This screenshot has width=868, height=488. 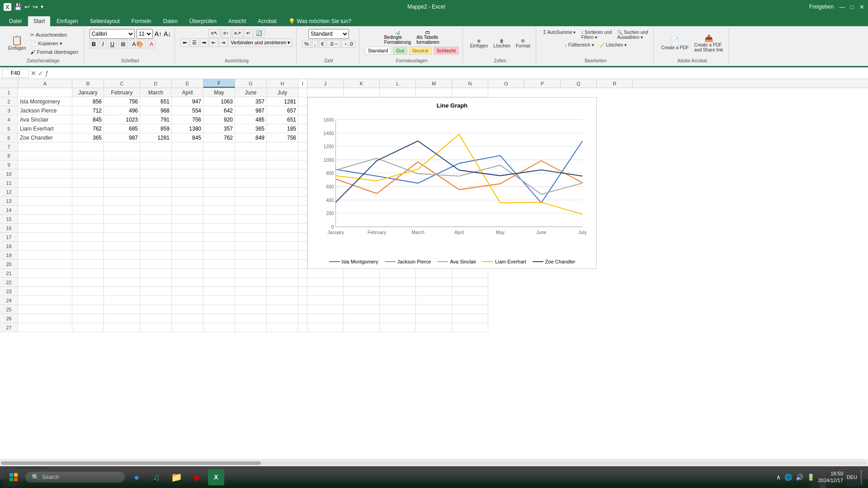 I want to click on row-header-14: 14, so click(x=9, y=210).